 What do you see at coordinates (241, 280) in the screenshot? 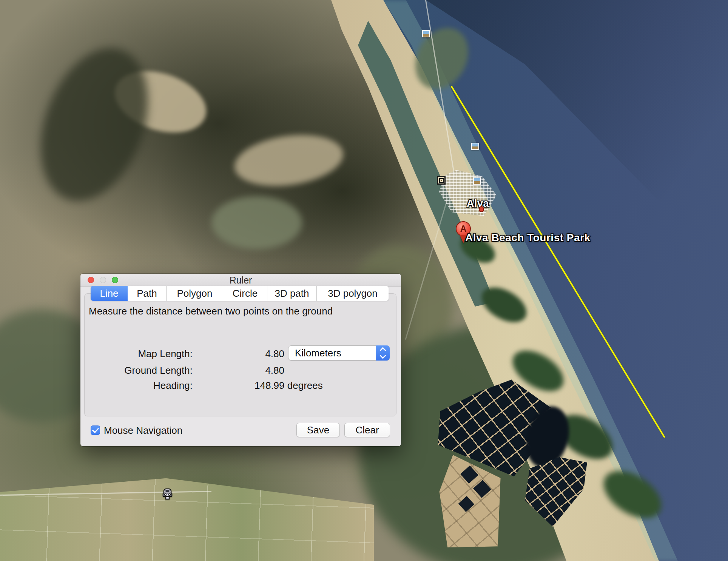
I see `window-titlebar: Ruler` at bounding box center [241, 280].